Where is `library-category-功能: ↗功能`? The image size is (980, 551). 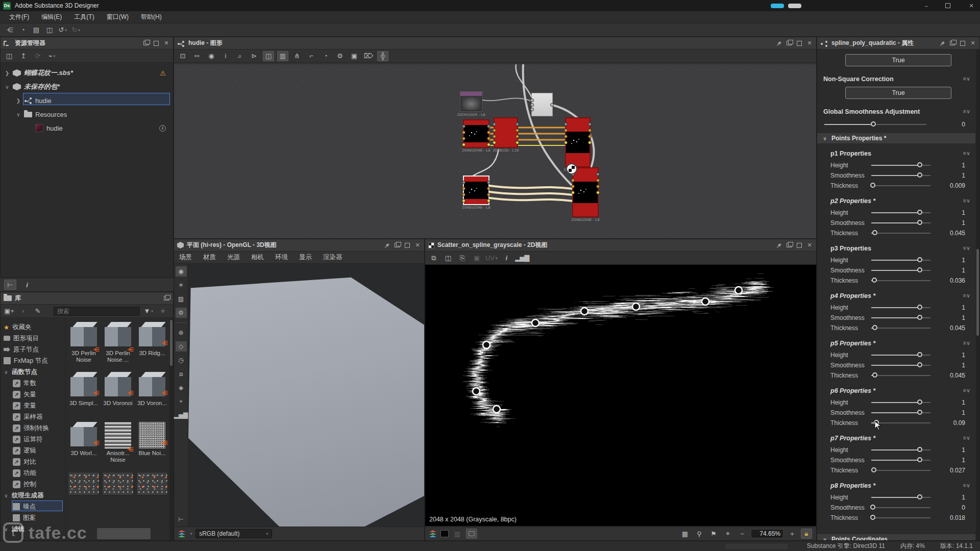 library-category-功能: ↗功能 is located at coordinates (24, 473).